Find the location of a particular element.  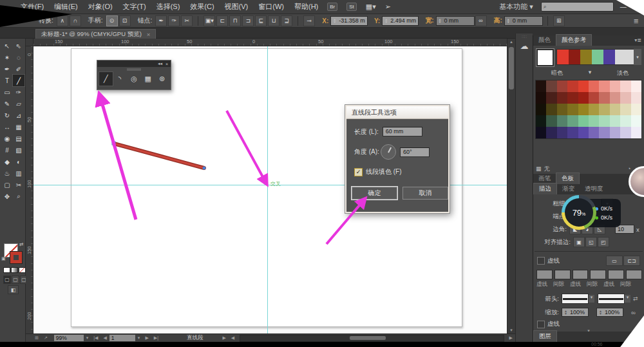

align-right-button: ⊐ is located at coordinates (248, 21).